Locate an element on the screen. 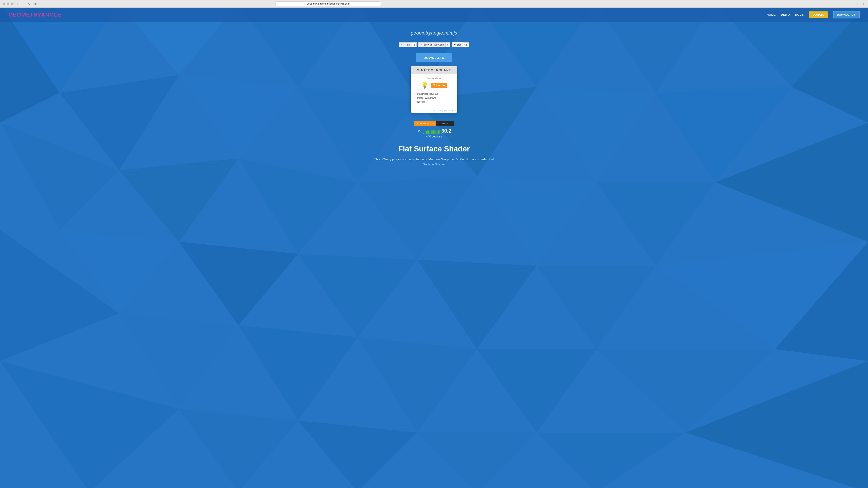 This screenshot has height=488, width=868. nav-links: HOME DEMO DOCS DONATE DOWNLOAD ▸ is located at coordinates (813, 15).